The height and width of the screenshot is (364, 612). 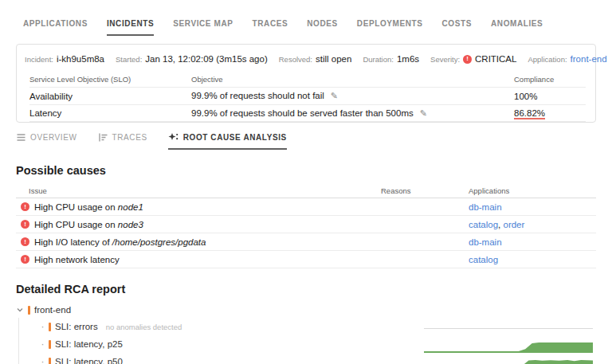 I want to click on slo-objective-text: 99.9% of requests should be served faste…, so click(x=303, y=113).